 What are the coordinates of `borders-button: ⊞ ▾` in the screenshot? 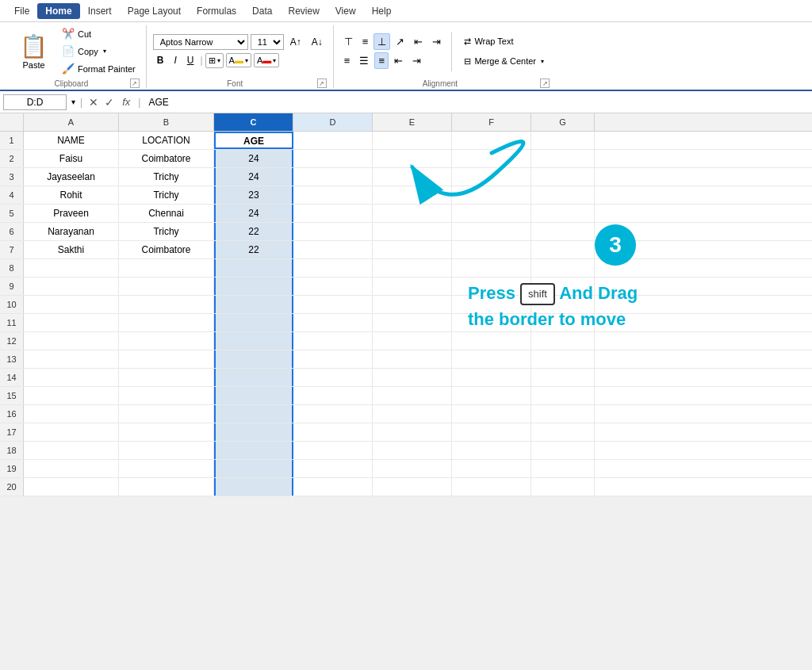 It's located at (214, 60).